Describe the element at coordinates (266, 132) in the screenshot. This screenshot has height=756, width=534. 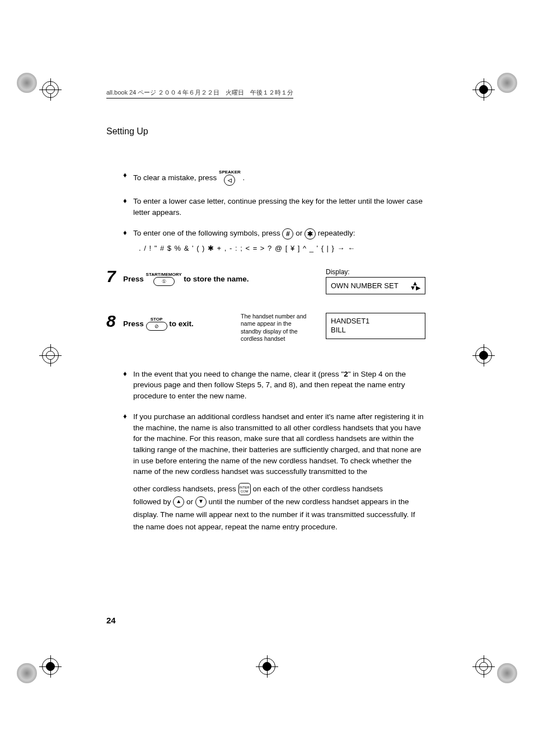
I see `section-title: Setting Up` at that location.